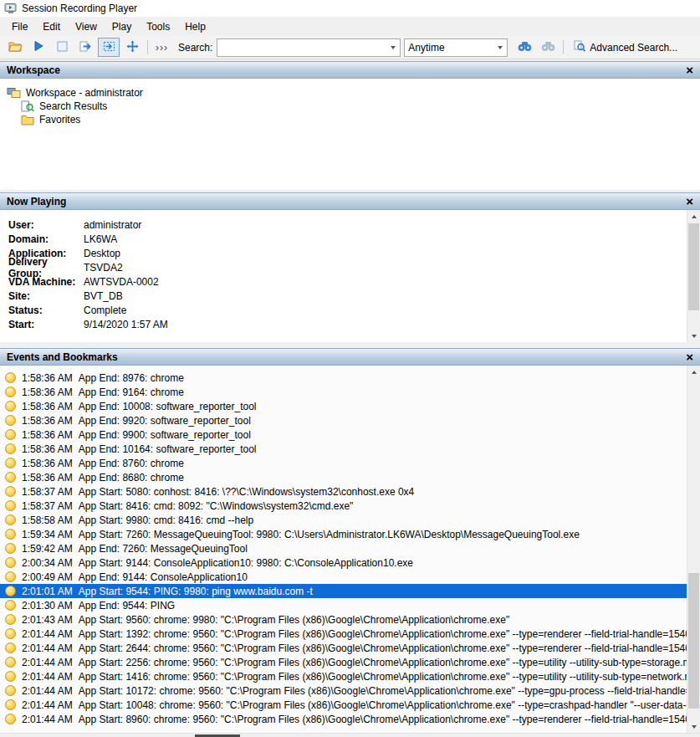  I want to click on events-close-button, so click(689, 356).